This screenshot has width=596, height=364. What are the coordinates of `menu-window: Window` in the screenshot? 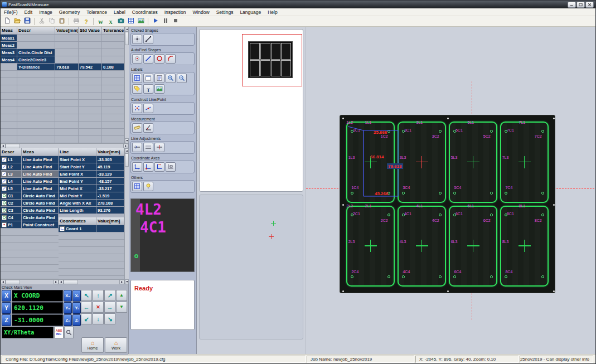 It's located at (201, 12).